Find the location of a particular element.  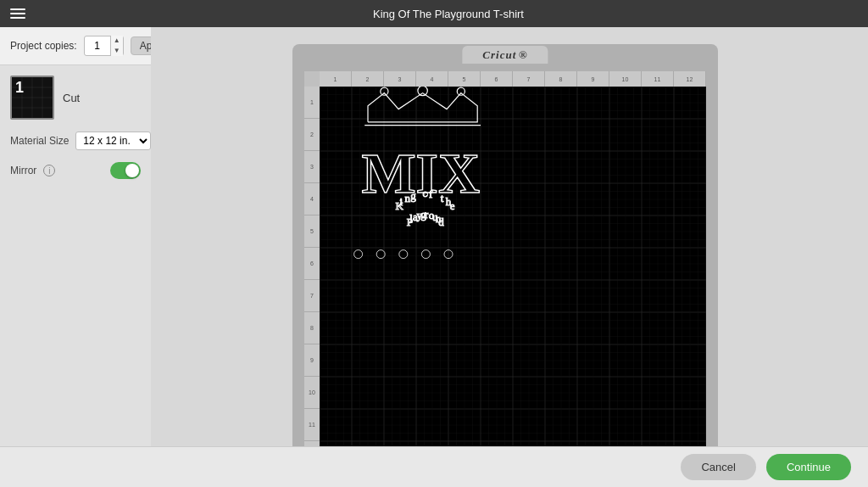

copies-up-button: ▲ is located at coordinates (117, 41).